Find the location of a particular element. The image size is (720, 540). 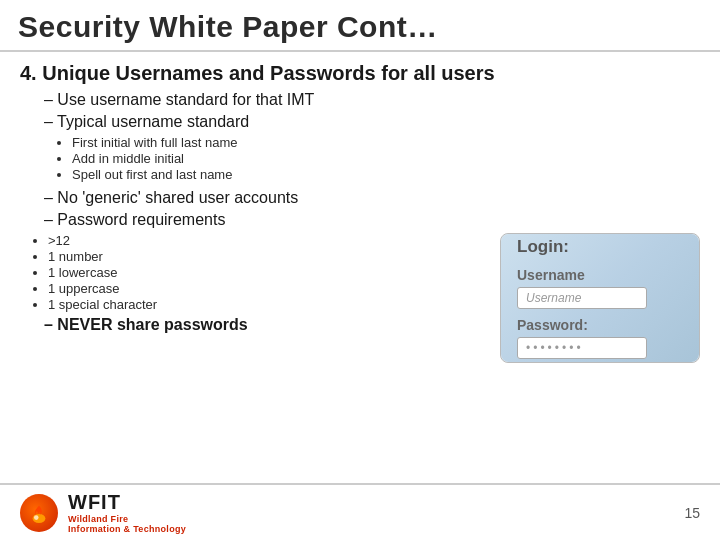

logo-org-name: Wildland Fire is located at coordinates (127, 519).